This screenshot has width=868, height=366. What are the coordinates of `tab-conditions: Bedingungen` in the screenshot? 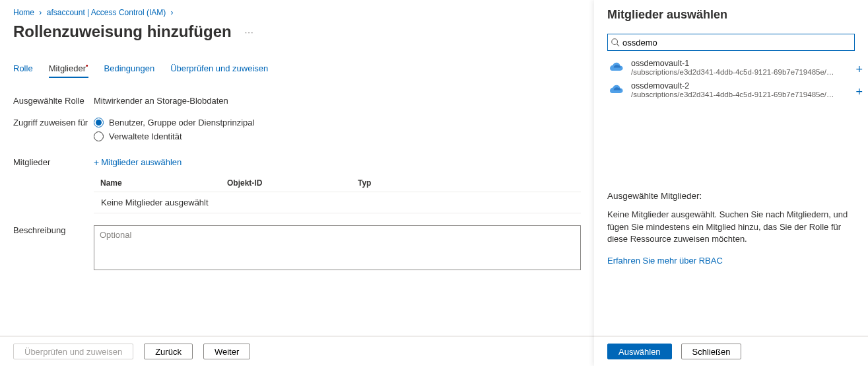 It's located at (129, 70).